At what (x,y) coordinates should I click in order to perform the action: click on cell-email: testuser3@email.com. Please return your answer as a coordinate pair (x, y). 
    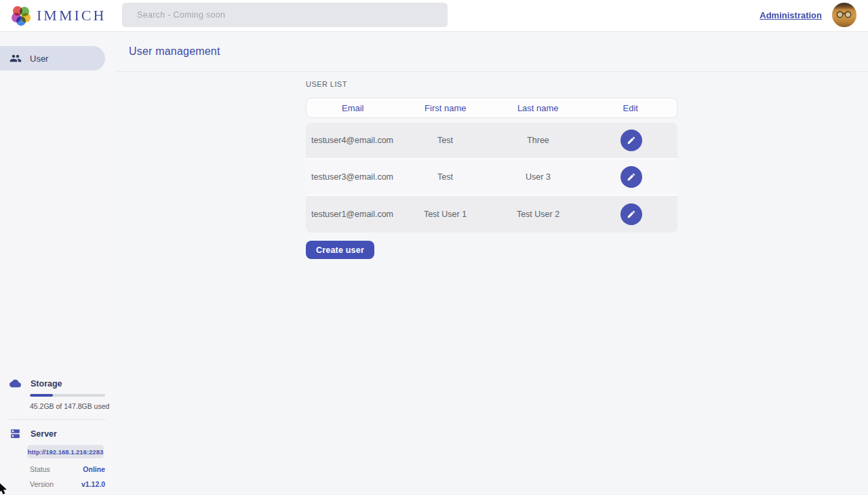
    Looking at the image, I should click on (353, 177).